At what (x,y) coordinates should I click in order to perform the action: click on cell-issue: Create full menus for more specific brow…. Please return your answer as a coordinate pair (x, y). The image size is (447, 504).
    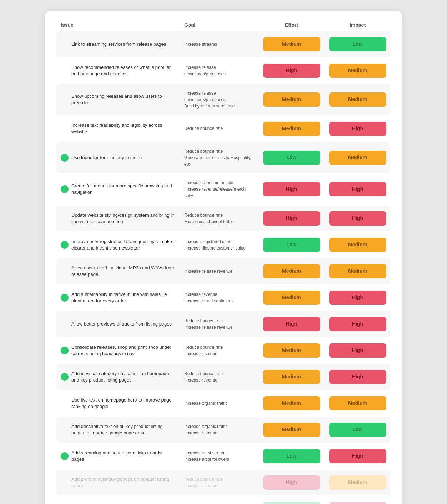
    Looking at the image, I should click on (118, 189).